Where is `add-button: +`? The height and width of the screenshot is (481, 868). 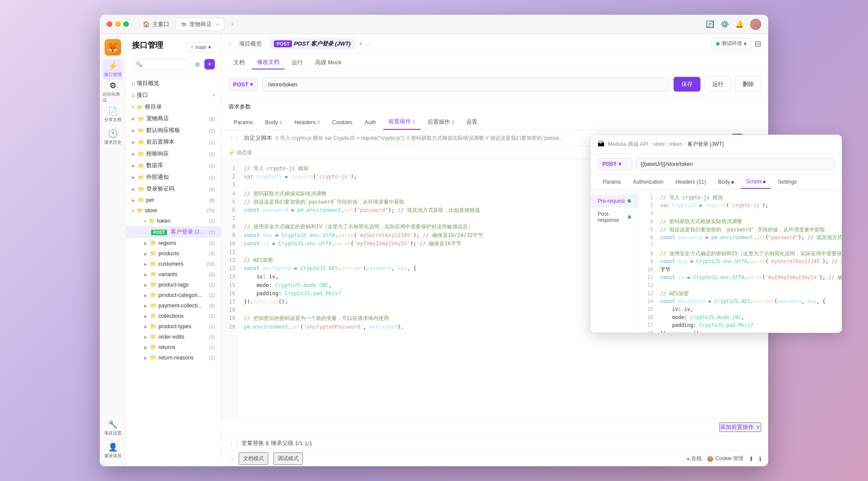 add-button: + is located at coordinates (210, 64).